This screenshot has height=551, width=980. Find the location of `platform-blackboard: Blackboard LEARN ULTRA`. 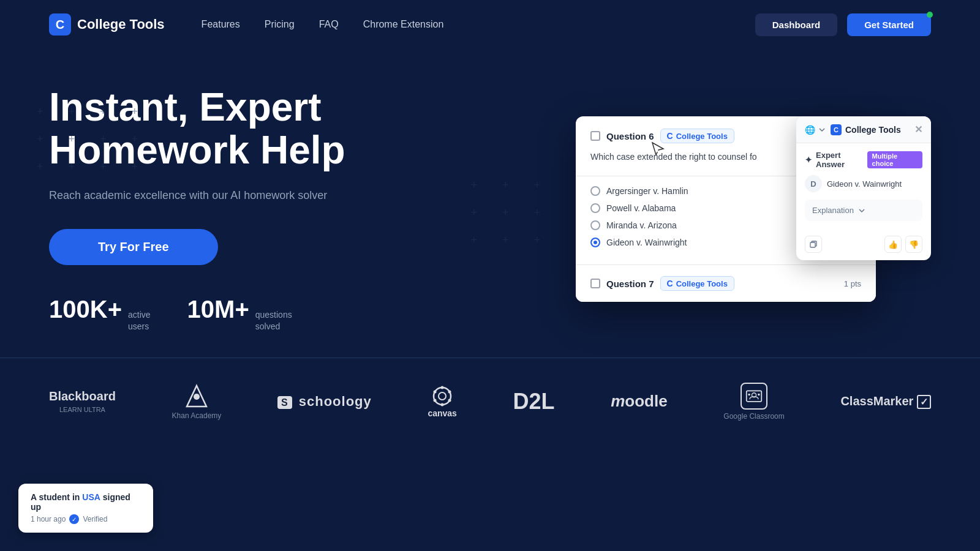

platform-blackboard: Blackboard LEARN ULTRA is located at coordinates (82, 402).